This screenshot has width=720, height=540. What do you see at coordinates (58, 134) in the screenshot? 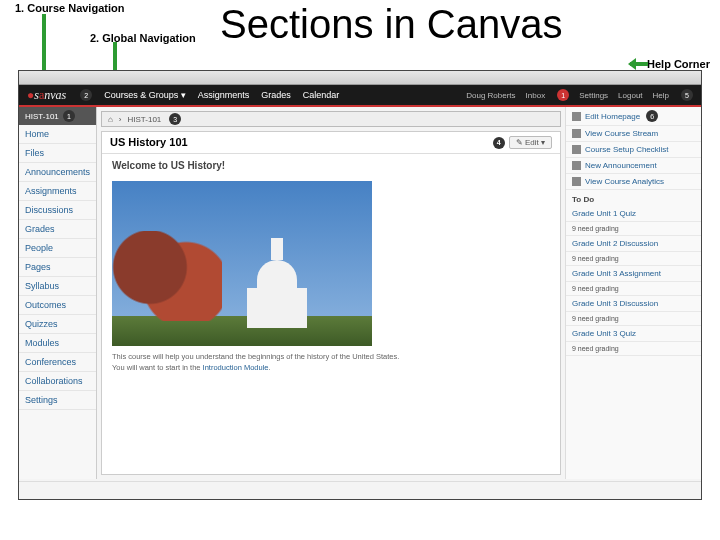
I see `cn-home: Home` at bounding box center [58, 134].